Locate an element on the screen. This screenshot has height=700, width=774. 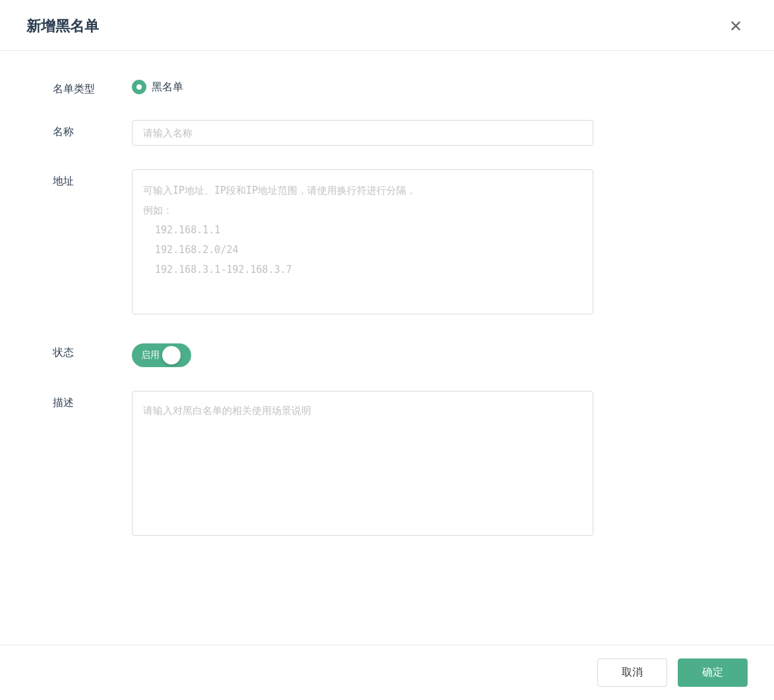
list-type-control: 黑名单 is located at coordinates (363, 86).